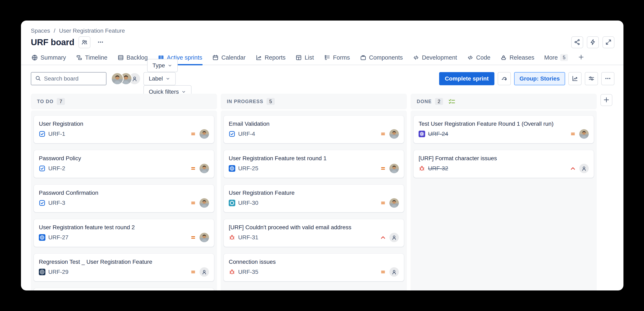 Image resolution: width=644 pixels, height=311 pixels. Describe the element at coordinates (275, 58) in the screenshot. I see `tab-label: Reports` at that location.